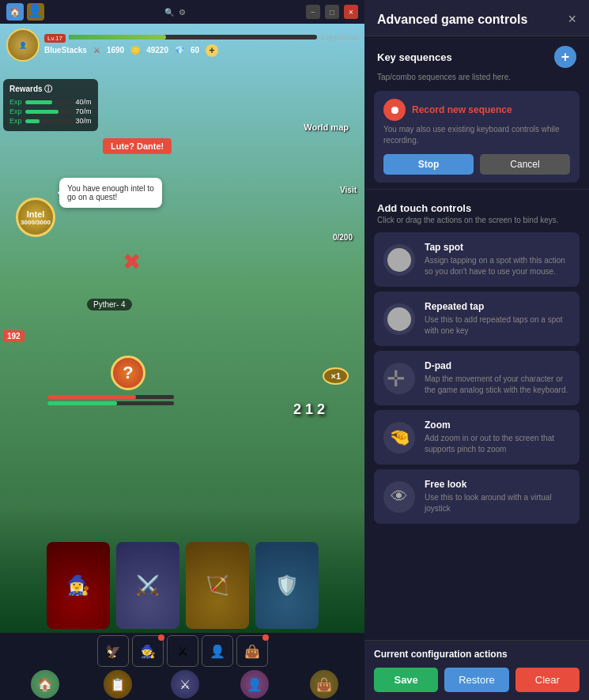  I want to click on touch-controls-header: Add touch controls Click or drag the act…, so click(477, 210).